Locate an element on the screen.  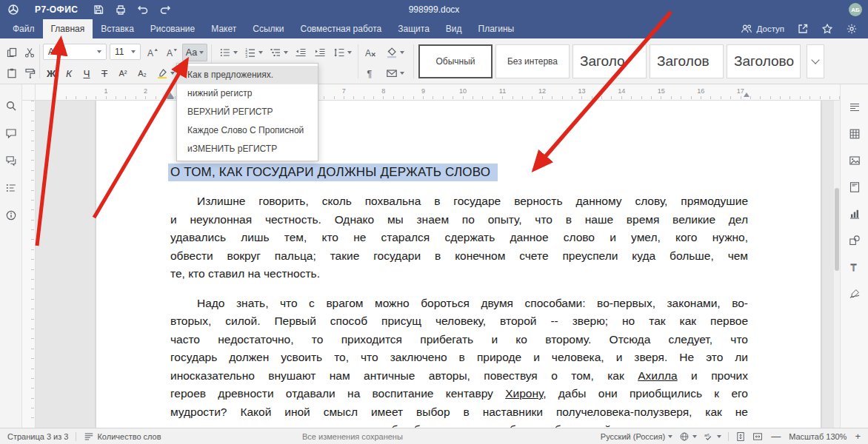
chart-settings-button is located at coordinates (855, 214).